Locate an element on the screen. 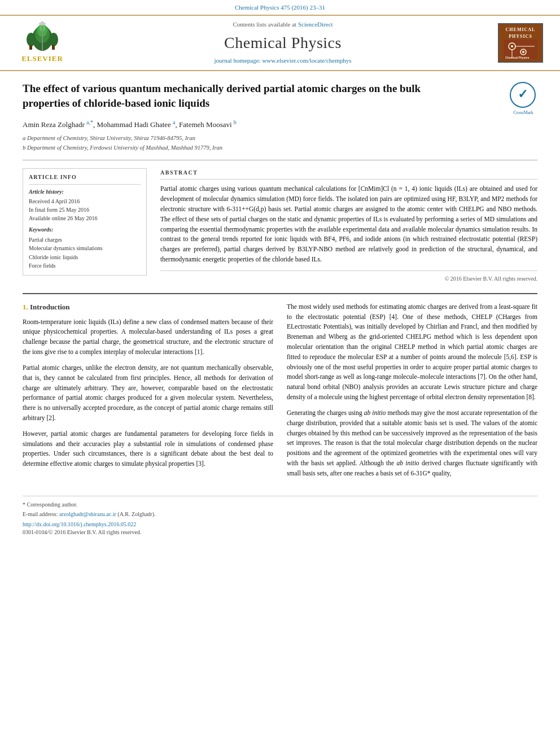  revised-date: In final form 25 May 2016 is located at coordinates (85, 210).